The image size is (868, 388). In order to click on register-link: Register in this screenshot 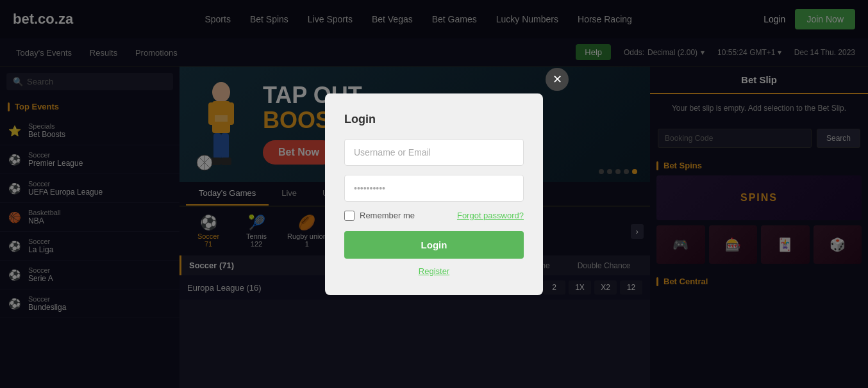, I will do `click(434, 271)`.